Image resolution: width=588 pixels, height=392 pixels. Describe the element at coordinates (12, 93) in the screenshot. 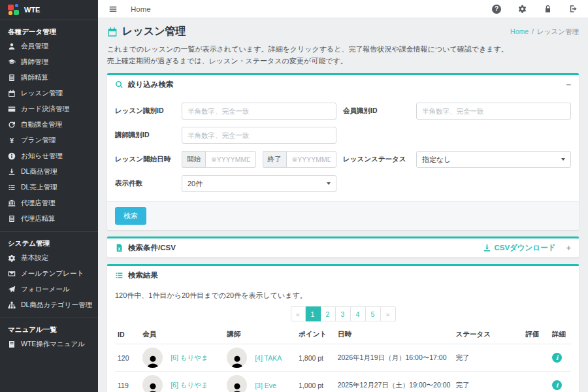

I see `calendar-icon` at that location.